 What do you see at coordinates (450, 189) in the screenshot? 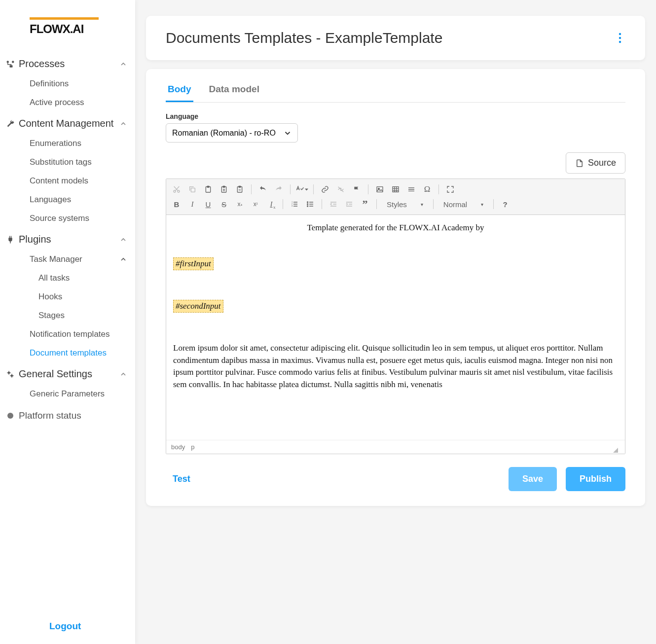
I see `maximize-icon` at bounding box center [450, 189].